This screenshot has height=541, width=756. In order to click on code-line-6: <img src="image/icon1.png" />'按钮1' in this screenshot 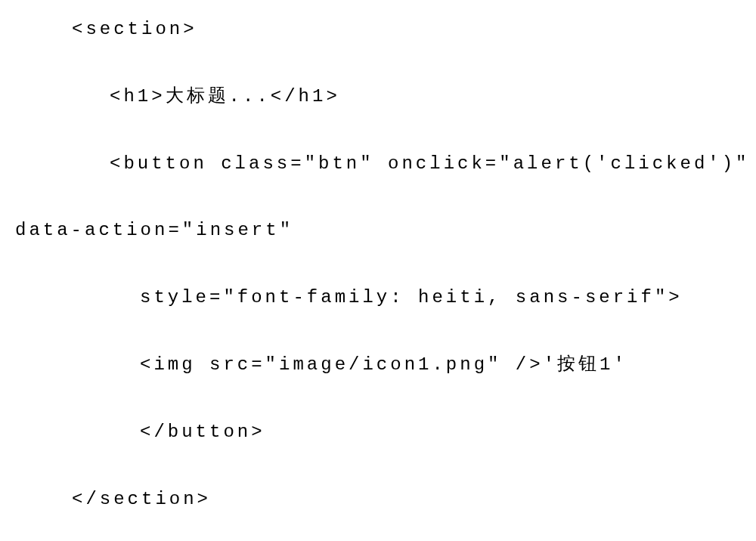, I will do `click(386, 366)`.